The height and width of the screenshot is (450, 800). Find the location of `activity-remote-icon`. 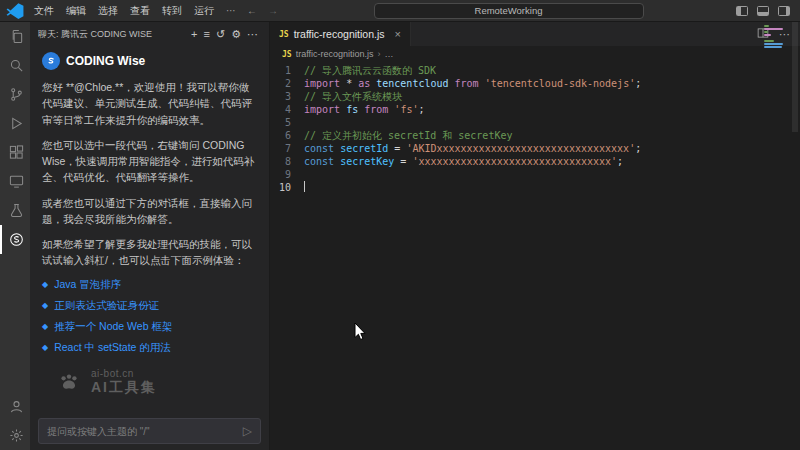

activity-remote-icon is located at coordinates (15, 182).